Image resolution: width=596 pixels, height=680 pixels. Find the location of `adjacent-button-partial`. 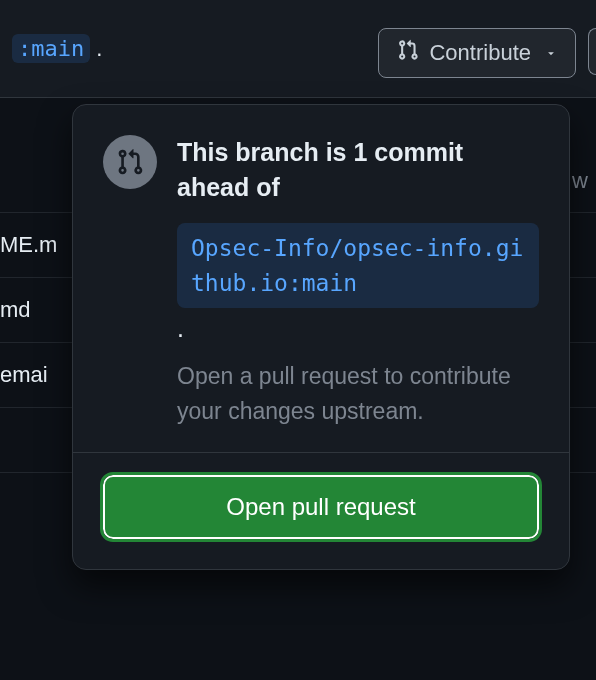

adjacent-button-partial is located at coordinates (592, 52).